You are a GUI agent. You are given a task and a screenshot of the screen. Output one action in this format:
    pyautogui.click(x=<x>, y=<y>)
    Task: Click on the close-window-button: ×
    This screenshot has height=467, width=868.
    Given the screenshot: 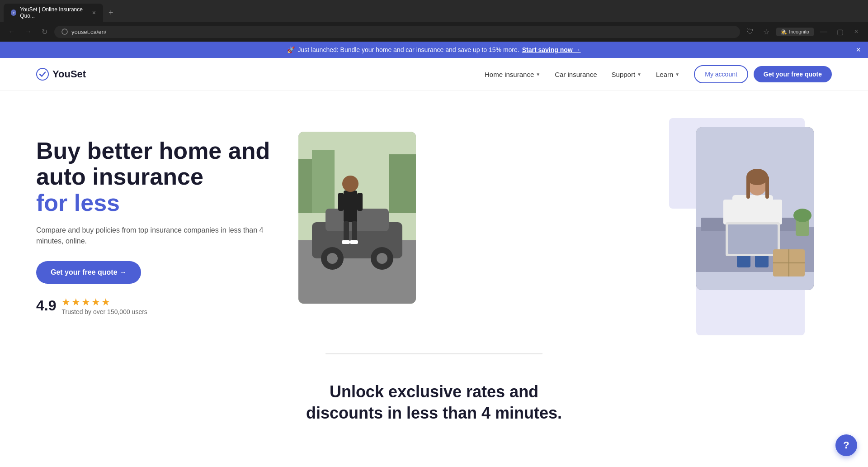 What is the action you would take?
    pyautogui.click(x=856, y=32)
    